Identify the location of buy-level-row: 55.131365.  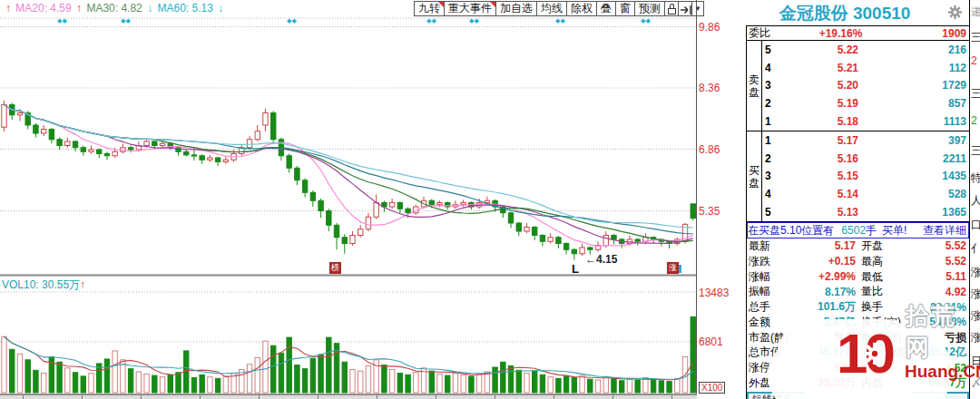
(866, 212).